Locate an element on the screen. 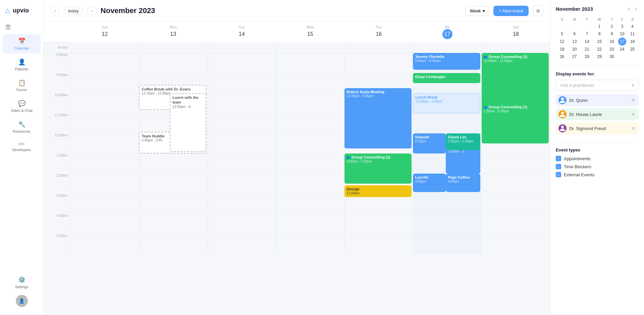  mini-cal-day: 30 is located at coordinates (612, 57).